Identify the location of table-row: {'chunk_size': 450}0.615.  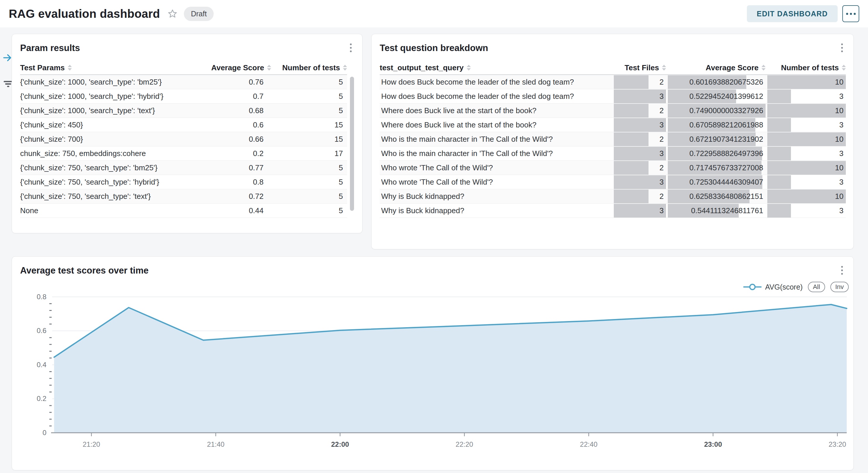
(184, 125).